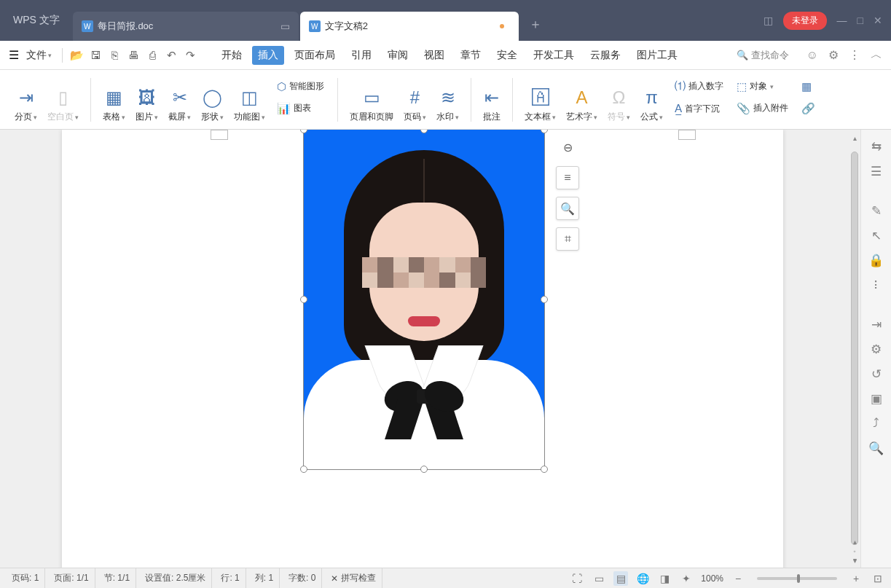 The width and height of the screenshot is (891, 588). I want to click on smiley-icon: ☺, so click(812, 55).